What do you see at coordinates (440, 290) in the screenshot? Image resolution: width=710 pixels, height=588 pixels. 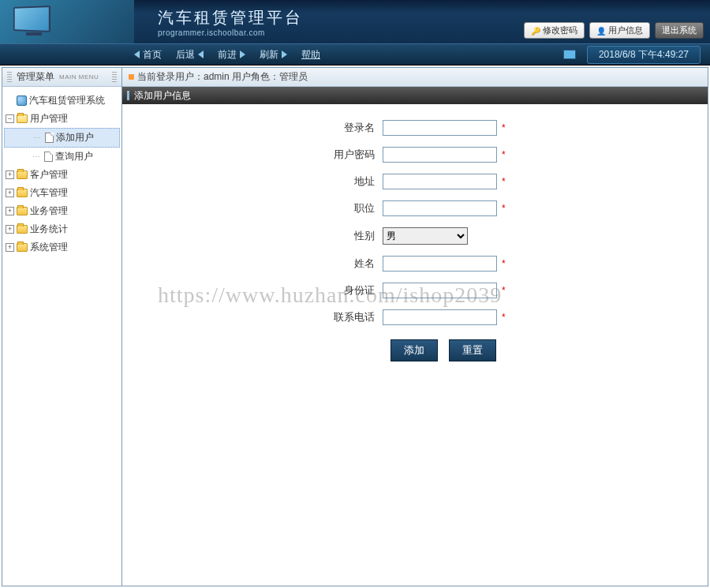 I see `input-idcard` at bounding box center [440, 290].